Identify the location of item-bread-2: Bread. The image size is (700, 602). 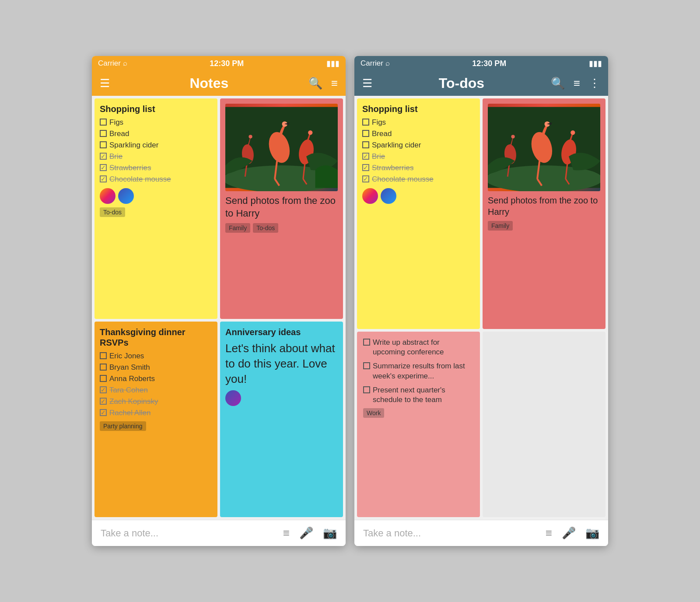
(382, 134).